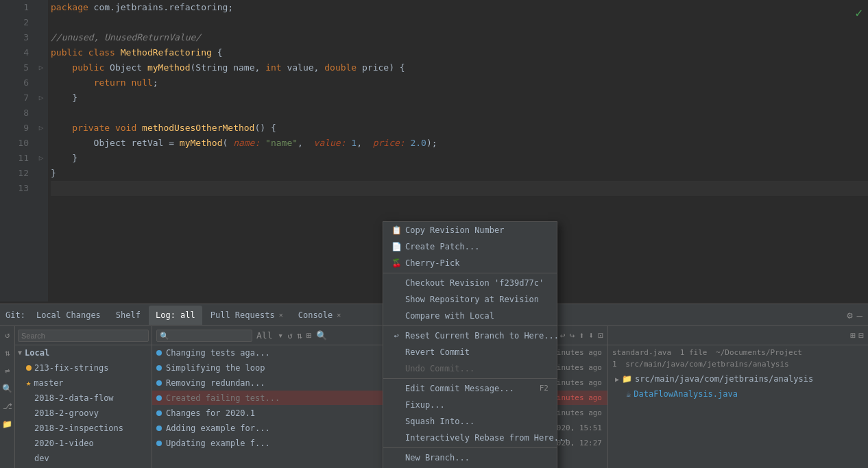 This screenshot has height=468, width=868. What do you see at coordinates (84, 458) in the screenshot?
I see `sidebar-item-dev: dev` at bounding box center [84, 458].